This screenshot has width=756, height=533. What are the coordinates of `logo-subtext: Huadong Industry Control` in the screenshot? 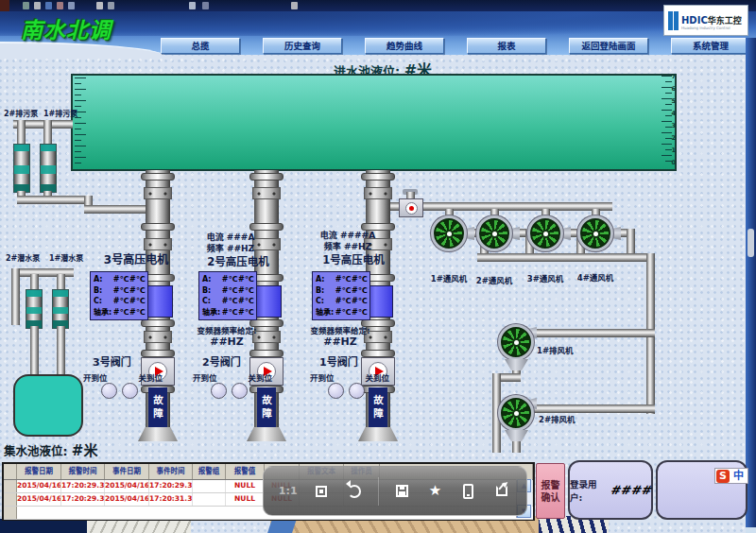 It's located at (712, 28).